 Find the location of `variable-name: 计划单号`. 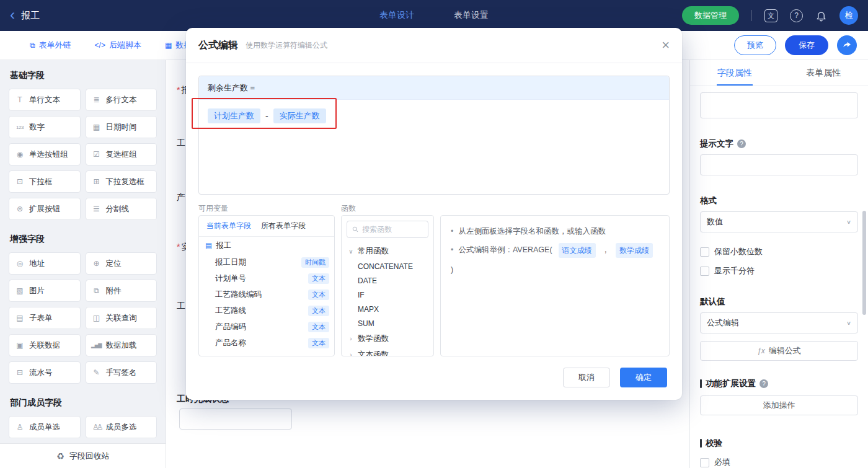

variable-name: 计划单号 is located at coordinates (231, 279).